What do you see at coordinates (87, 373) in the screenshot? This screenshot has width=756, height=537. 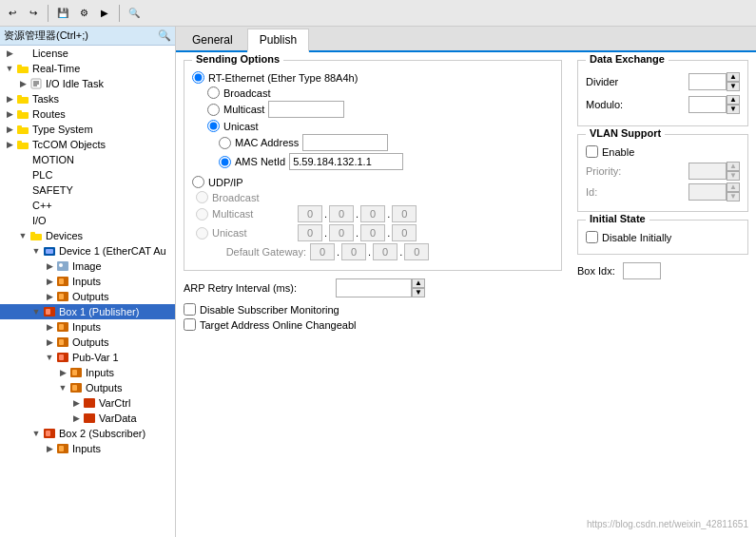 I see `sidebar-item-pubvar1-inputs: ▶Inputs` at bounding box center [87, 373].